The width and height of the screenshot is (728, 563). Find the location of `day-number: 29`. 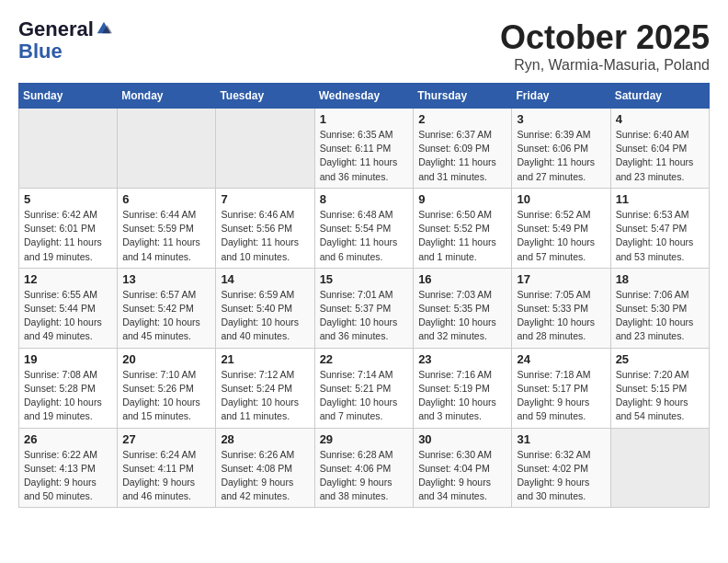

day-number: 29 is located at coordinates (364, 440).